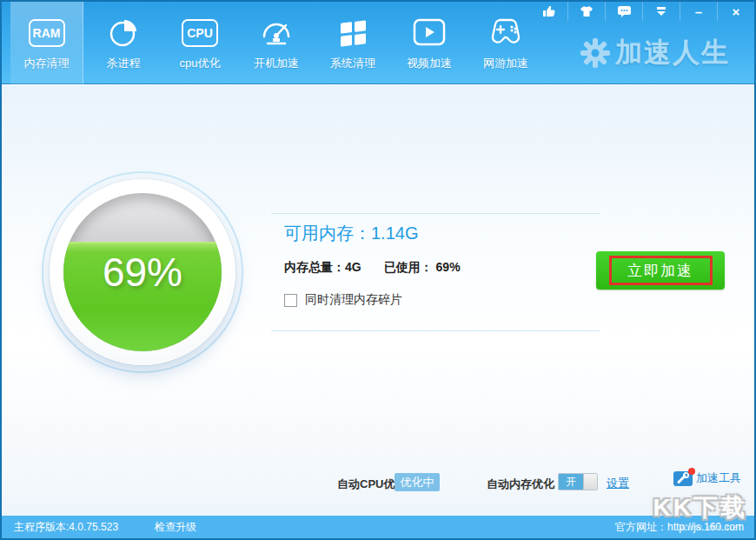  What do you see at coordinates (417, 482) in the screenshot?
I see `auto-cpu-status-badge: 优化中` at bounding box center [417, 482].